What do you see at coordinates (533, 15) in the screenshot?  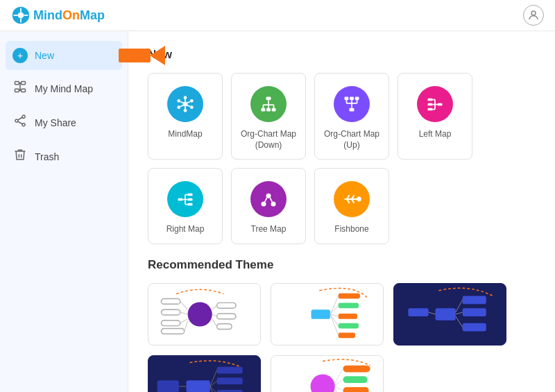 I see `user-avatar-button` at bounding box center [533, 15].